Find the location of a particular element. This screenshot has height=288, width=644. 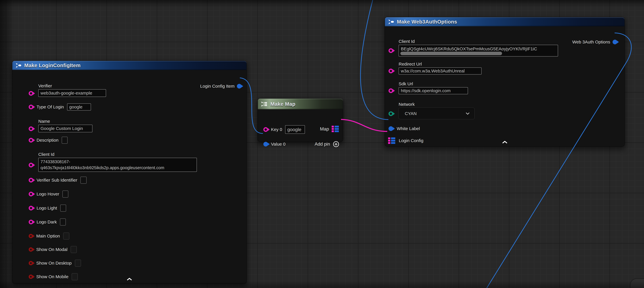

pin-row-name: Name Google Custom Login is located at coordinates (60, 126).